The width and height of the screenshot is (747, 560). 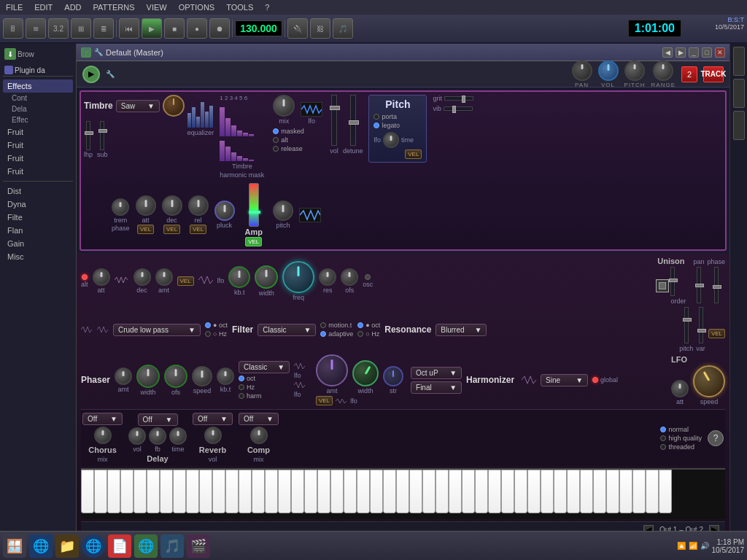 I want to click on alt-led, so click(x=85, y=277).